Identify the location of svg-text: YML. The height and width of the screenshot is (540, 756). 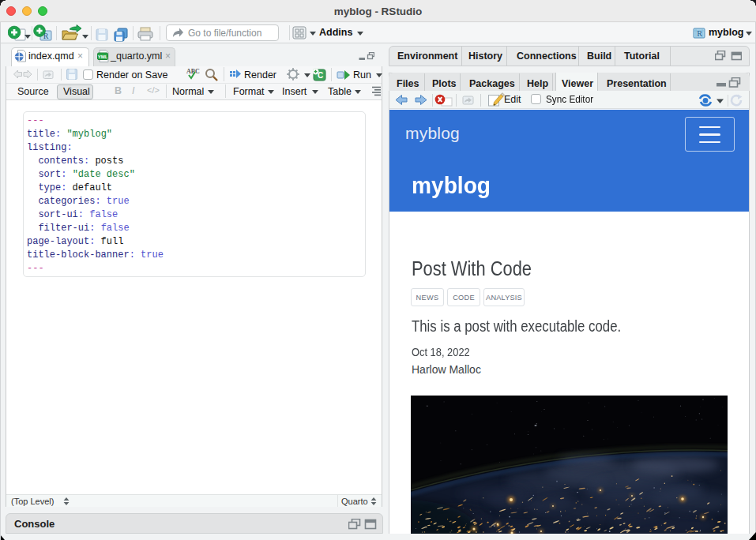
(103, 57).